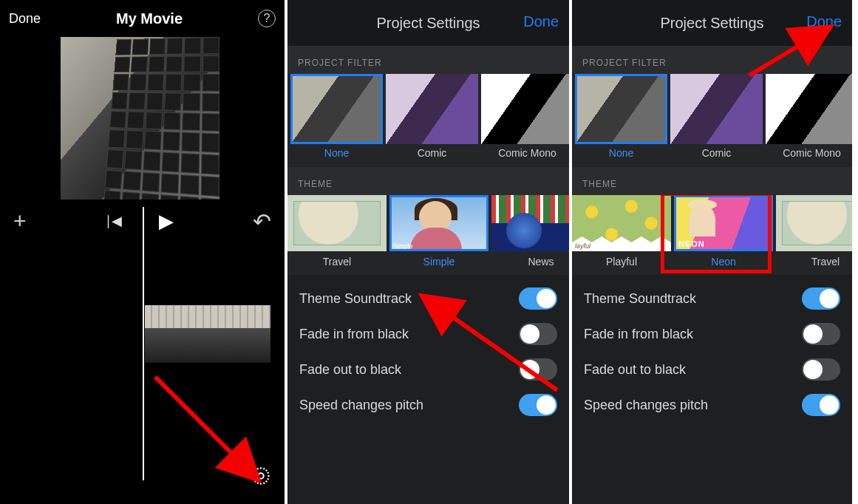 The height and width of the screenshot is (504, 858). What do you see at coordinates (149, 19) in the screenshot?
I see `project-title: My Movie` at bounding box center [149, 19].